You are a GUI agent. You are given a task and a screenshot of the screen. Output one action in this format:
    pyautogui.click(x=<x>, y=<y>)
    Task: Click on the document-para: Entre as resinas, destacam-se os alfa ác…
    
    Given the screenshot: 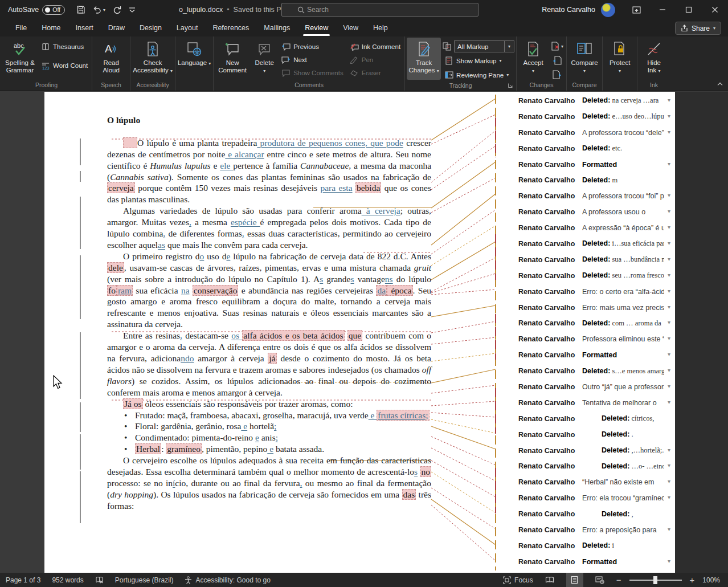 What is the action you would take?
    pyautogui.click(x=269, y=364)
    